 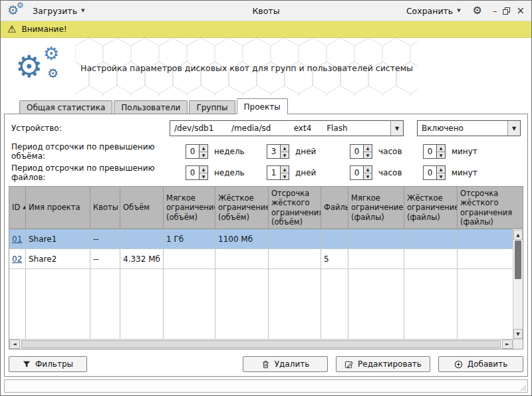 What do you see at coordinates (518, 235) in the screenshot?
I see `scroll-up-icon: ▲` at bounding box center [518, 235].